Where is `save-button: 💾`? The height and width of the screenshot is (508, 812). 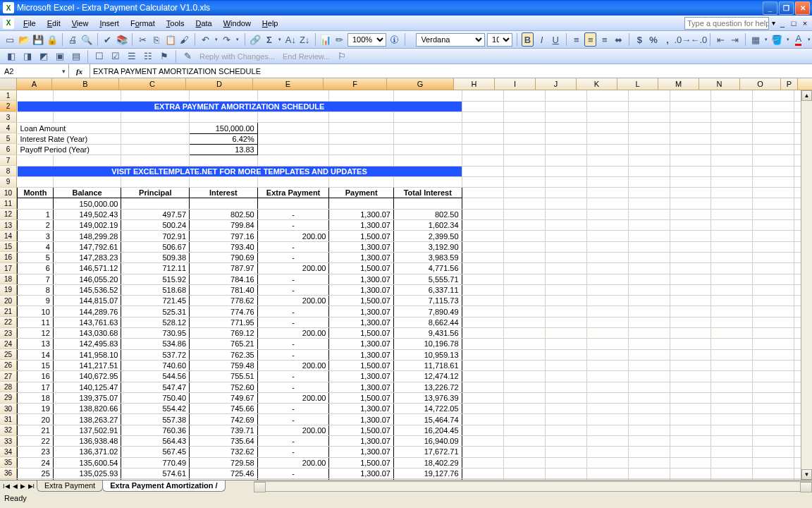
save-button: 💾 is located at coordinates (38, 40).